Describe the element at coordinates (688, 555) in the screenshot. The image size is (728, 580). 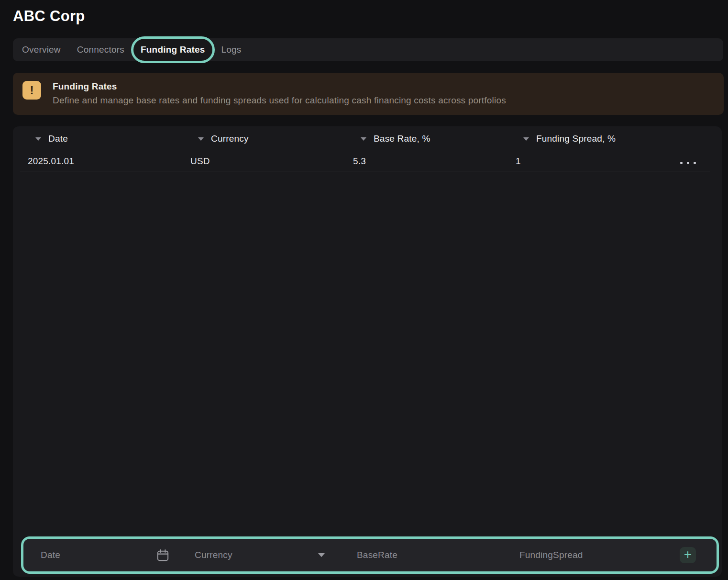
I see `add-row-button: +` at that location.